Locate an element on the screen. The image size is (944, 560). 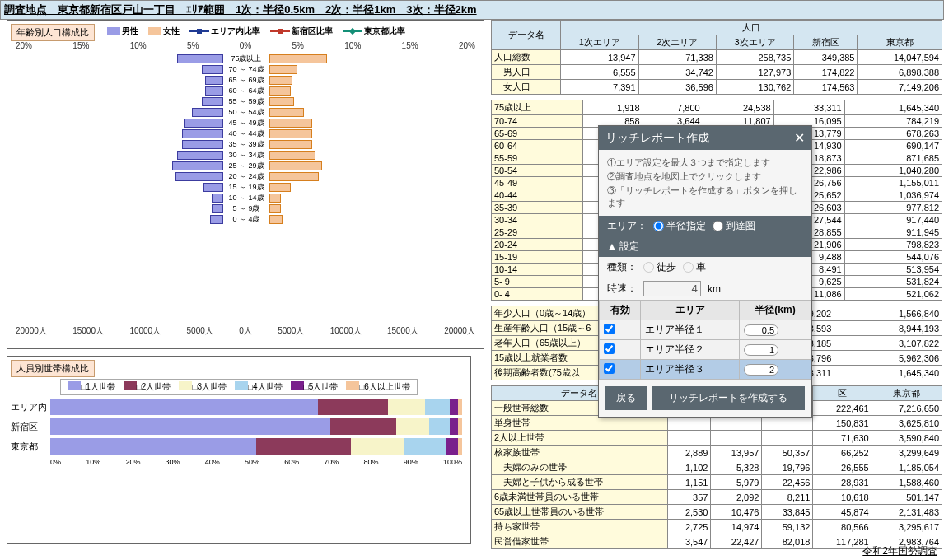
chart2-bars: エリア内新宿区東京都 is located at coordinates (239, 427).